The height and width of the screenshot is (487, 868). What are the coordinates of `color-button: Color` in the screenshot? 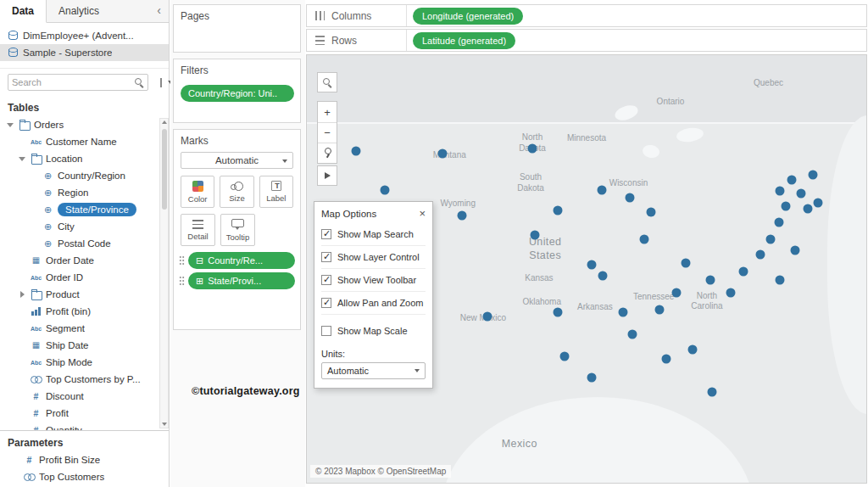 It's located at (198, 192).